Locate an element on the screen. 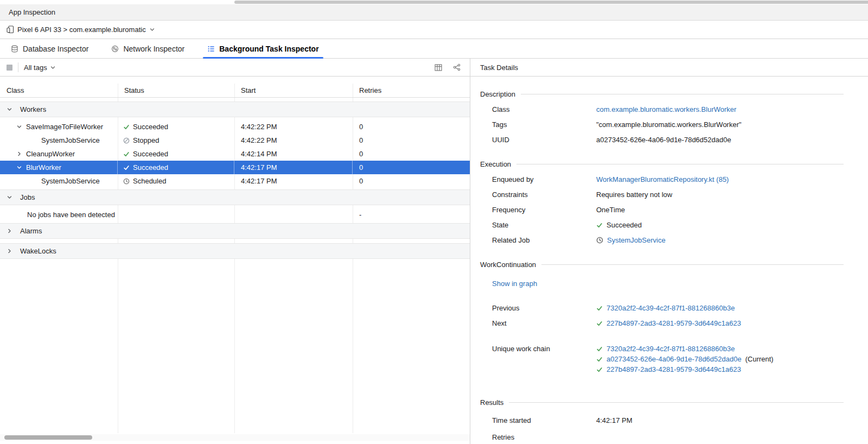 This screenshot has height=444, width=868. table-row-systemjobservice: SystemJobService Scheduled 4:42:17 PM 0 is located at coordinates (235, 181).